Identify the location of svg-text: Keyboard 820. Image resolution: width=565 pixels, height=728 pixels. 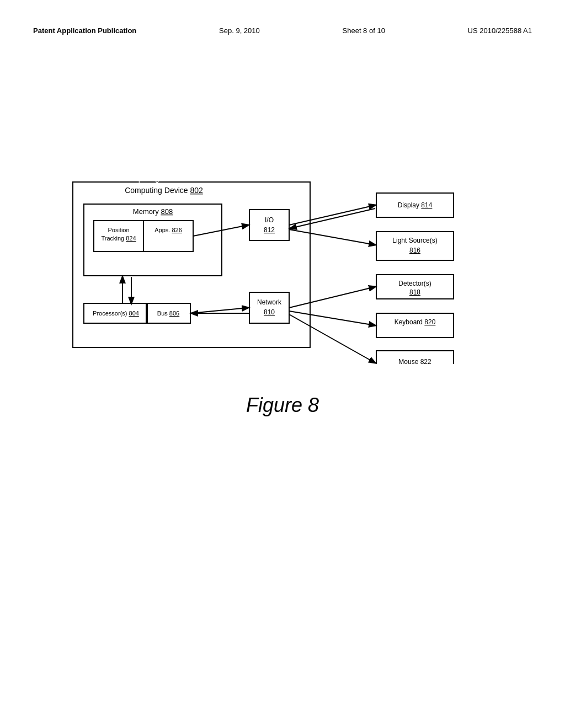
(415, 322).